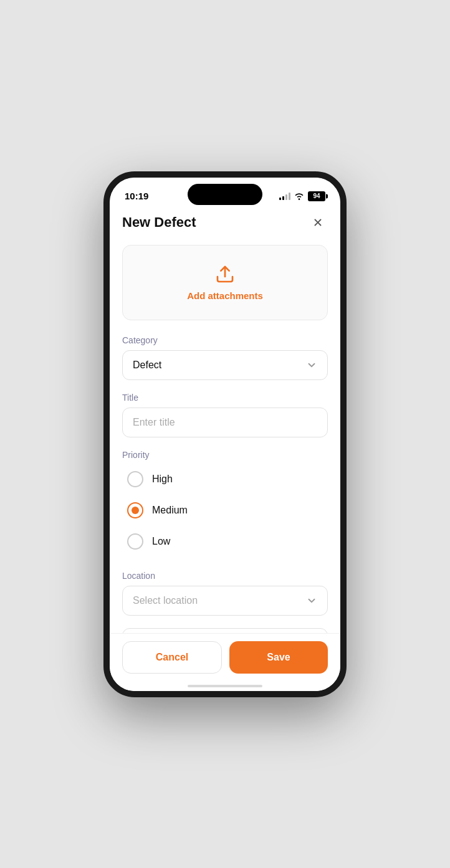  I want to click on category-value: Defect, so click(147, 365).